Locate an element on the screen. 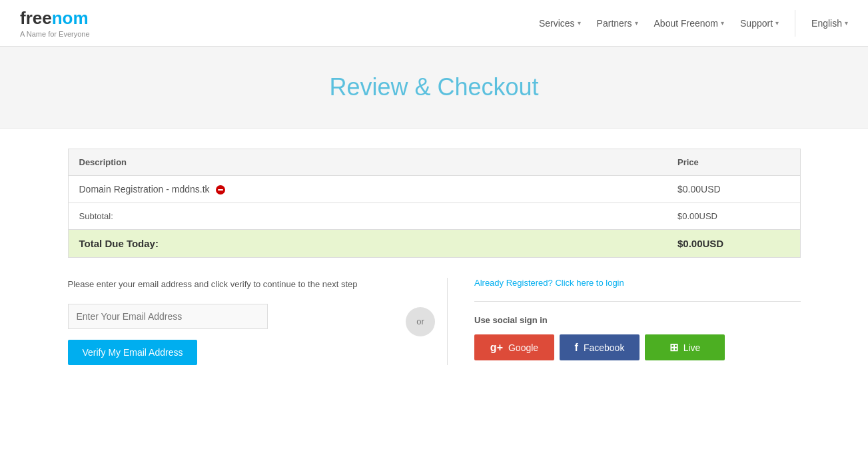  col-description: Description is located at coordinates (368, 163).